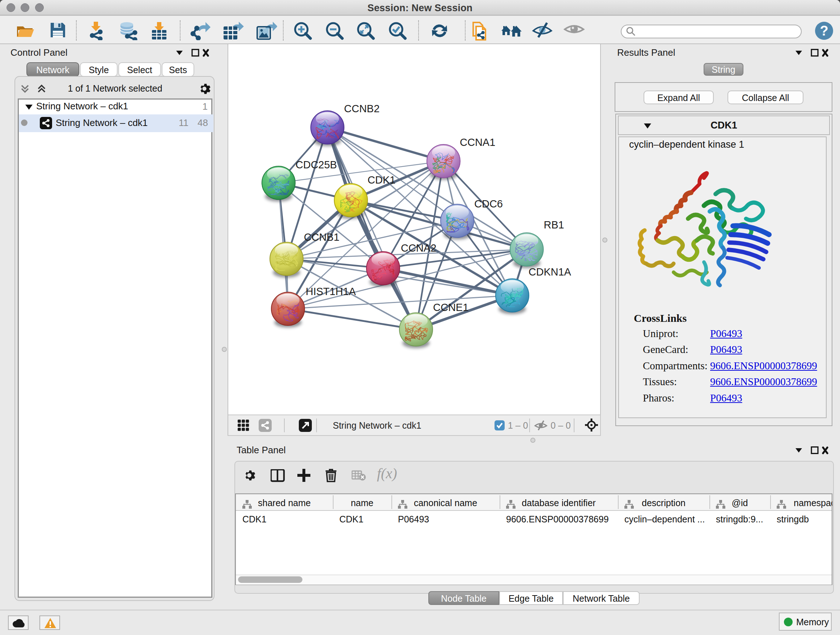 This screenshot has height=635, width=840. I want to click on svg-text: CDC6, so click(488, 204).